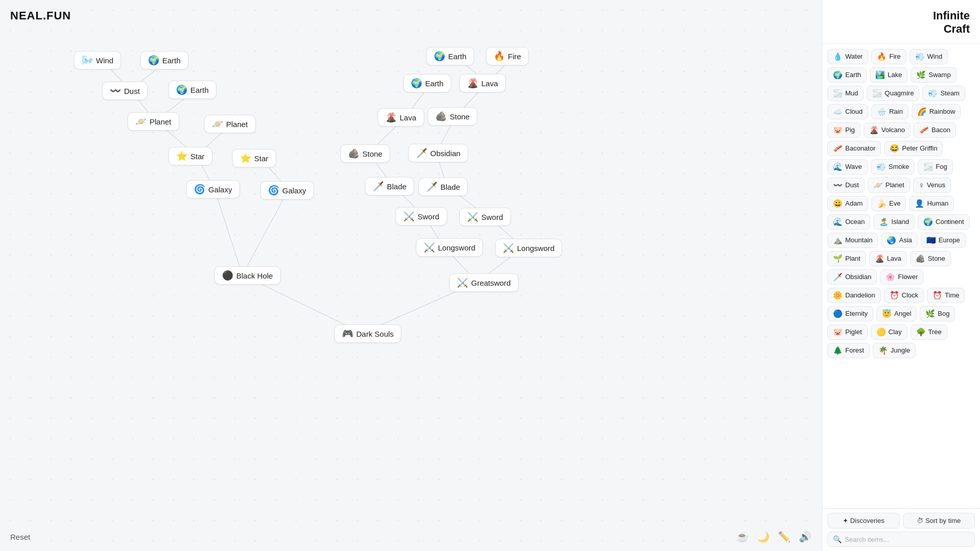 Image resolution: width=980 pixels, height=551 pixels. I want to click on element-card-dust1: 〰️Dust, so click(125, 91).